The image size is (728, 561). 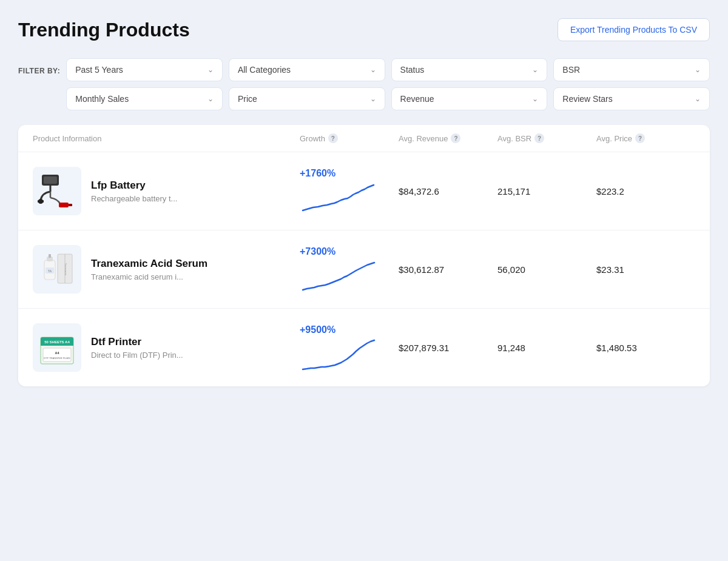 What do you see at coordinates (645, 269) in the screenshot?
I see `avg-price-serum: $23.31` at bounding box center [645, 269].